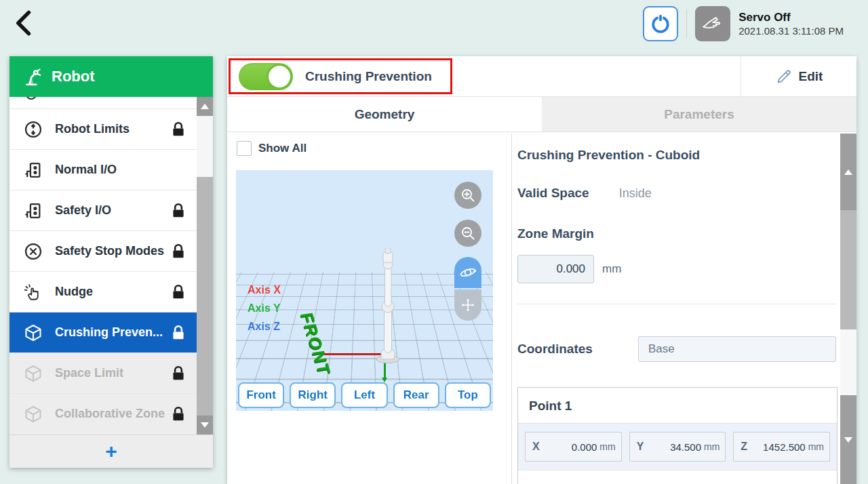  What do you see at coordinates (713, 24) in the screenshot?
I see `hand-icon` at bounding box center [713, 24].